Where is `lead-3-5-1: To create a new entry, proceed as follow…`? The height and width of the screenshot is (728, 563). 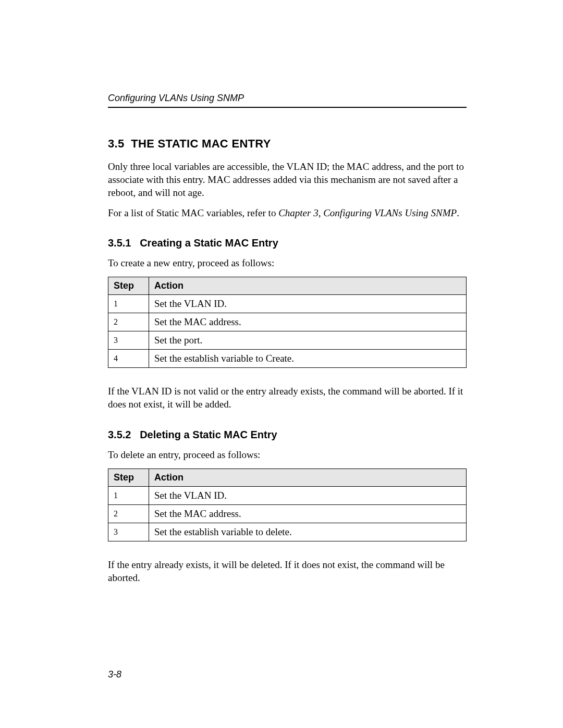 lead-3-5-1: To create a new entry, proceed as follow… is located at coordinates (287, 263).